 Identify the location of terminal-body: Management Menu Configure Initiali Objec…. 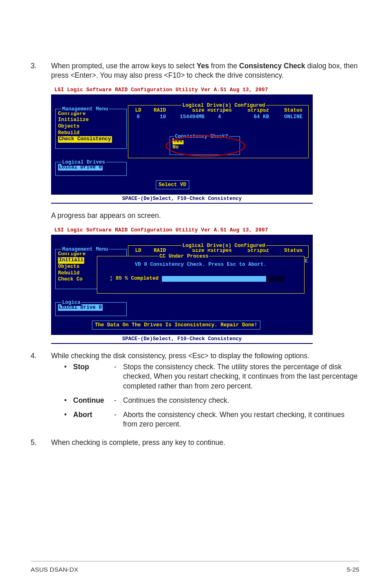
(182, 285).